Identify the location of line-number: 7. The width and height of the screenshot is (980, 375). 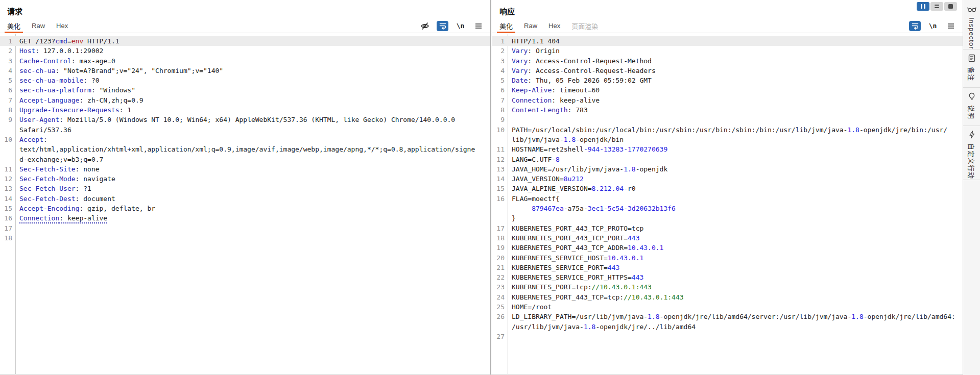
(500, 100).